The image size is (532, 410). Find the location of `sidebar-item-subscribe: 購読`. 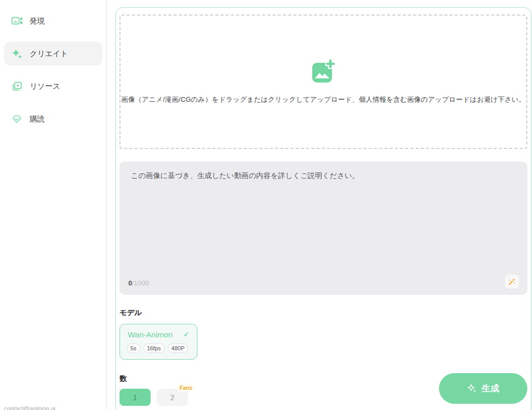

sidebar-item-subscribe: 購読 is located at coordinates (53, 119).